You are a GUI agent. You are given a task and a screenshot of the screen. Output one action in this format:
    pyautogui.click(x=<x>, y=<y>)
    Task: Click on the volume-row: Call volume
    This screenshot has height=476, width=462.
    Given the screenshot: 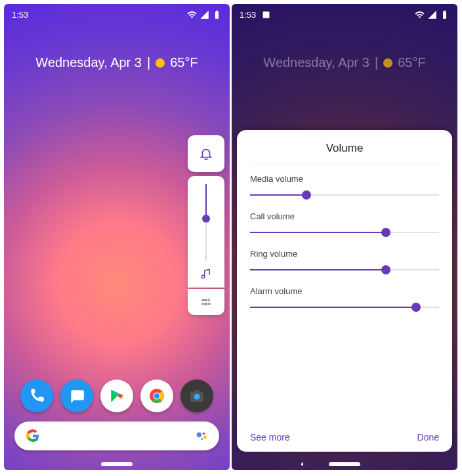 What is the action you would take?
    pyautogui.click(x=345, y=222)
    